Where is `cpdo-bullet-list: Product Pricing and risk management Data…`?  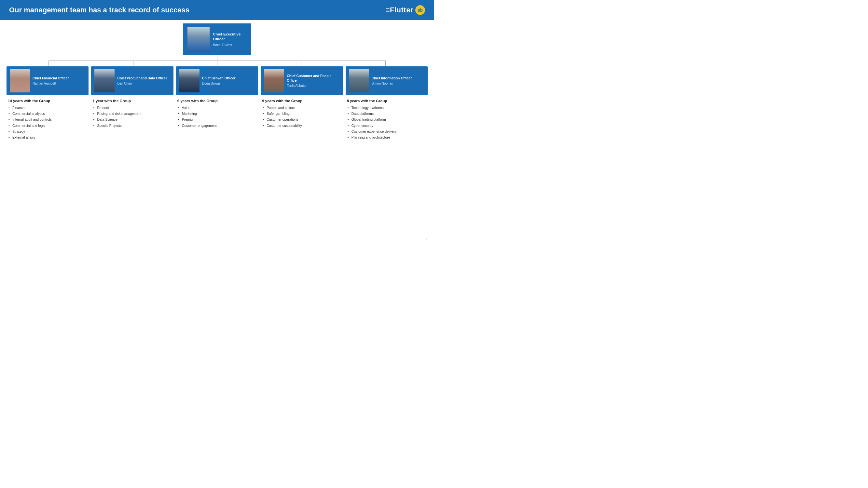
cpdo-bullet-list: Product Pricing and risk management Data… is located at coordinates (132, 117).